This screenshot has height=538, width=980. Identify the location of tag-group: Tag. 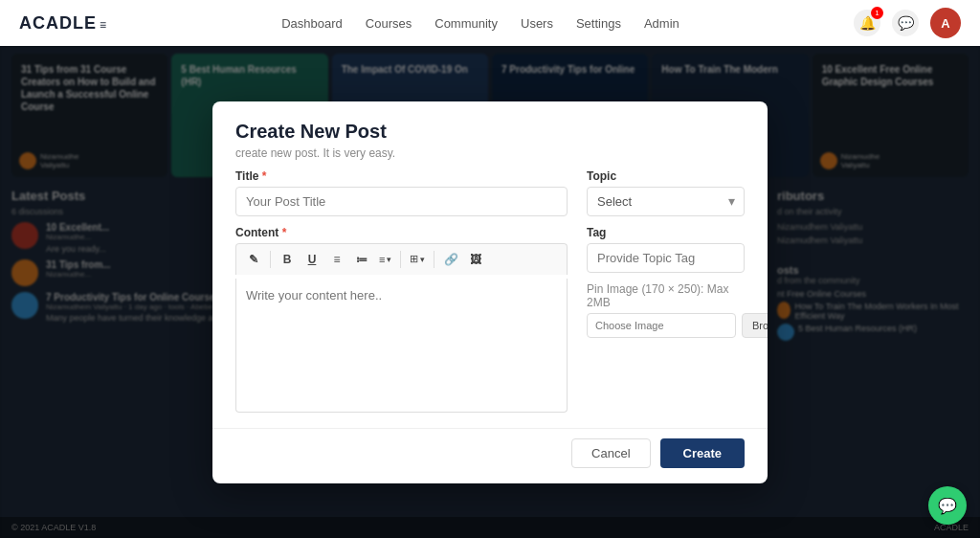
(666, 249).